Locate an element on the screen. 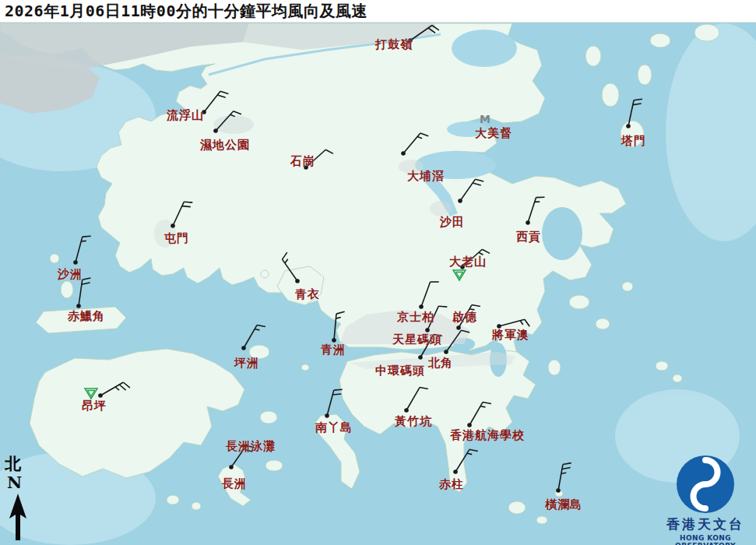 The image size is (756, 545). station-label-12: 大老山 is located at coordinates (468, 262).